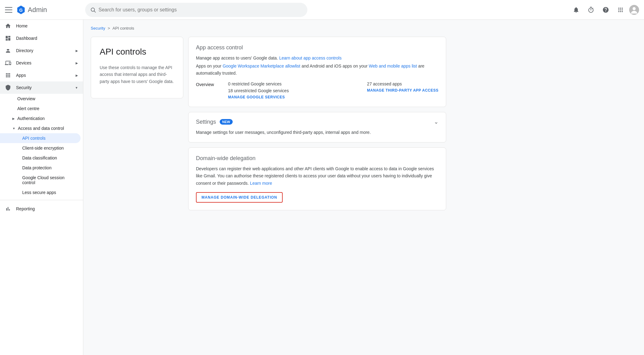 The image size is (644, 355). I want to click on sidebar-sub-label: Authentication, so click(31, 118).